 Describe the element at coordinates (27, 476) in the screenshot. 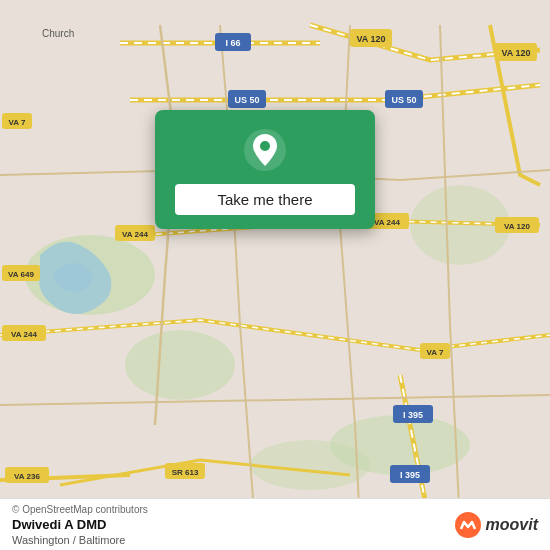

I see `svg-text: VA 236` at that location.